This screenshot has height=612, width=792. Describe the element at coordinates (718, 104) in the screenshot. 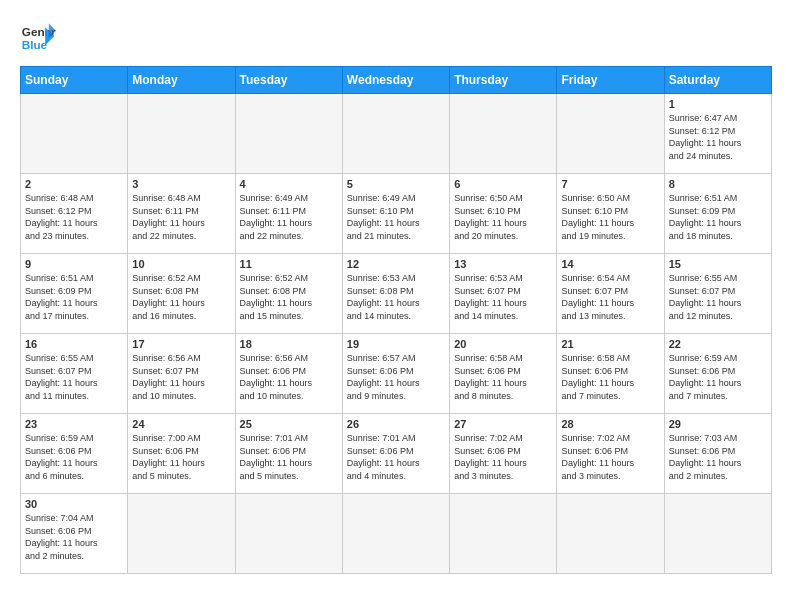

I see `day-number: 1` at that location.